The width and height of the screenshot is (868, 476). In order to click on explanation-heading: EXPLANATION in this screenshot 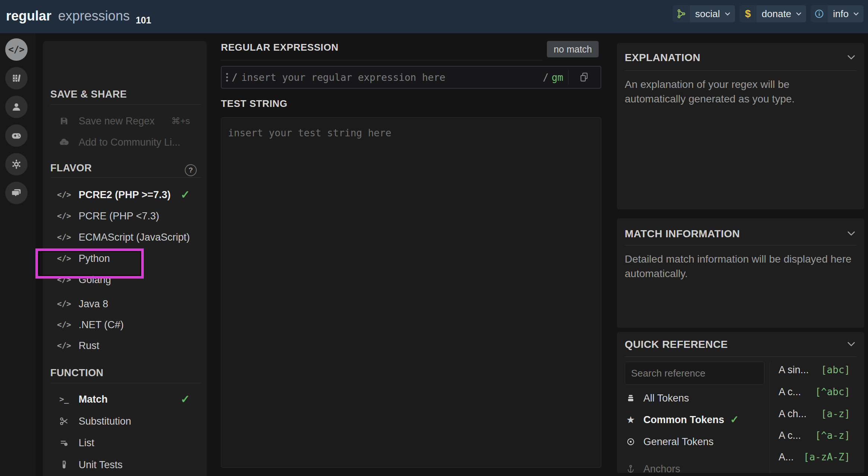, I will do `click(662, 58)`.